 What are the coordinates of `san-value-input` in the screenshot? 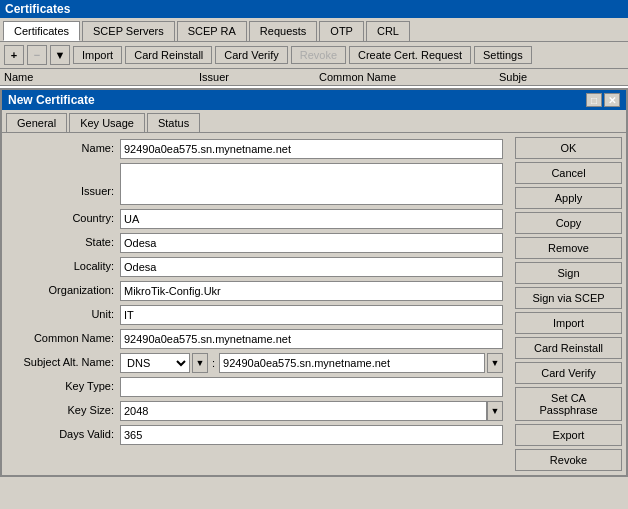 It's located at (352, 363).